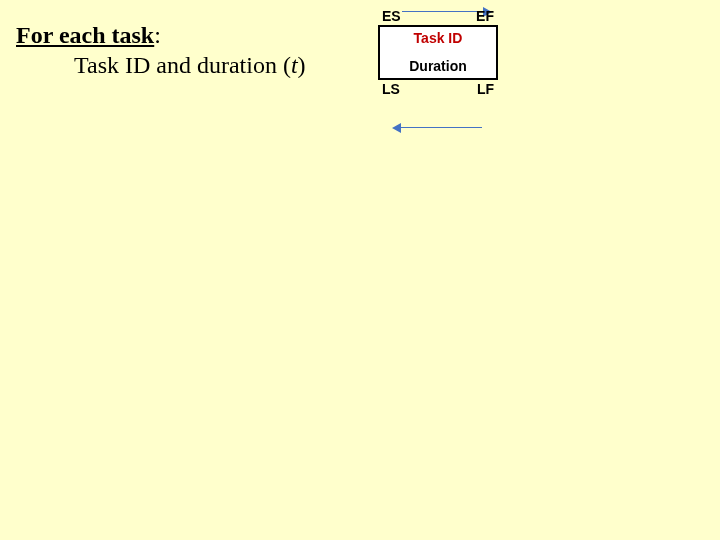 The width and height of the screenshot is (720, 540). Describe the element at coordinates (486, 89) in the screenshot. I see `label-lf: LF` at that location.